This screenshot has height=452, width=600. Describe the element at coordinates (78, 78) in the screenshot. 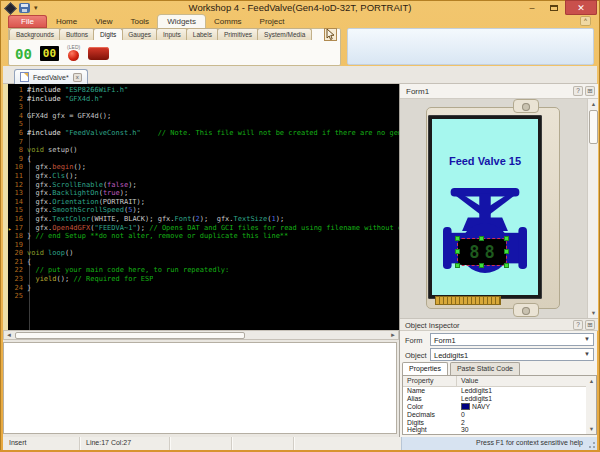

I see `tab-close-icon: x` at that location.